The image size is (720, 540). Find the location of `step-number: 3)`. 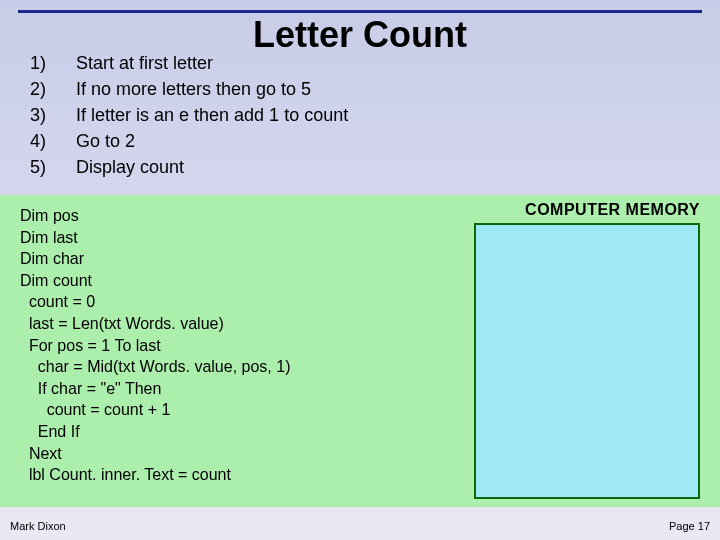

step-number: 3) is located at coordinates (53, 115).